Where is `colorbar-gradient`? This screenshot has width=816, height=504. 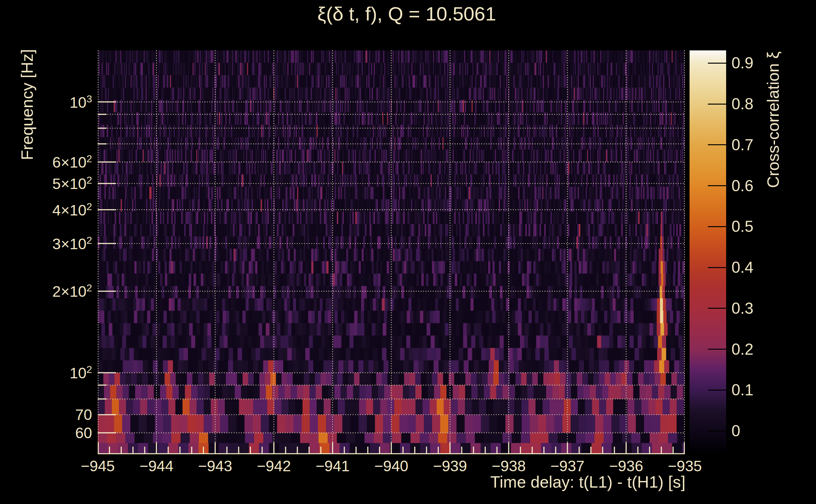 colorbar-gradient is located at coordinates (708, 251).